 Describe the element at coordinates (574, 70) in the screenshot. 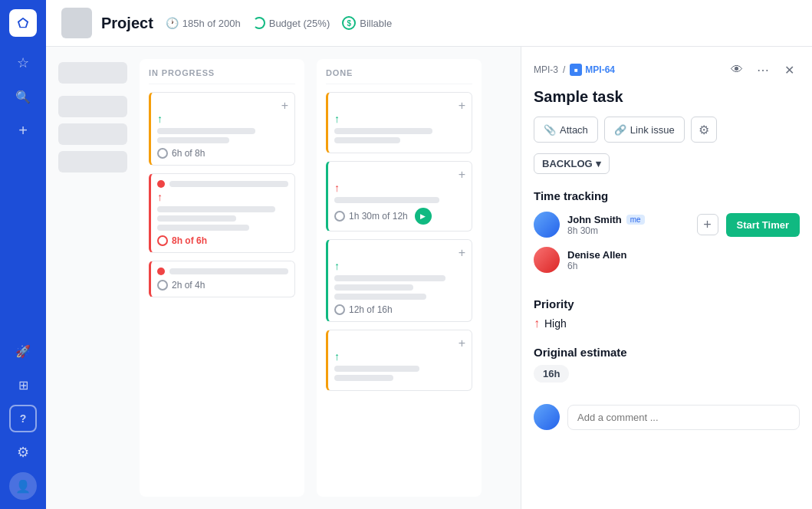

I see `breadcrumb: MPI-3 / ■ MPI-64` at that location.